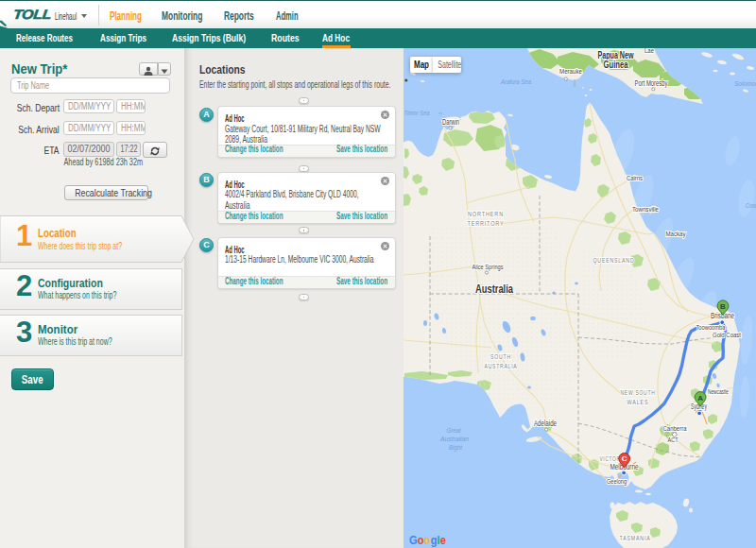 The height and width of the screenshot is (548, 756). Describe the element at coordinates (545, 423) in the screenshot. I see `svg-text: Adelaide` at that location.